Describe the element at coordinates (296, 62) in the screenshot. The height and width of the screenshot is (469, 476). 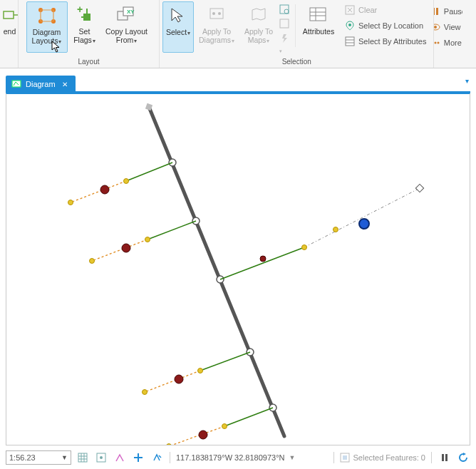
I see `selection-group-label: Selection` at that location.